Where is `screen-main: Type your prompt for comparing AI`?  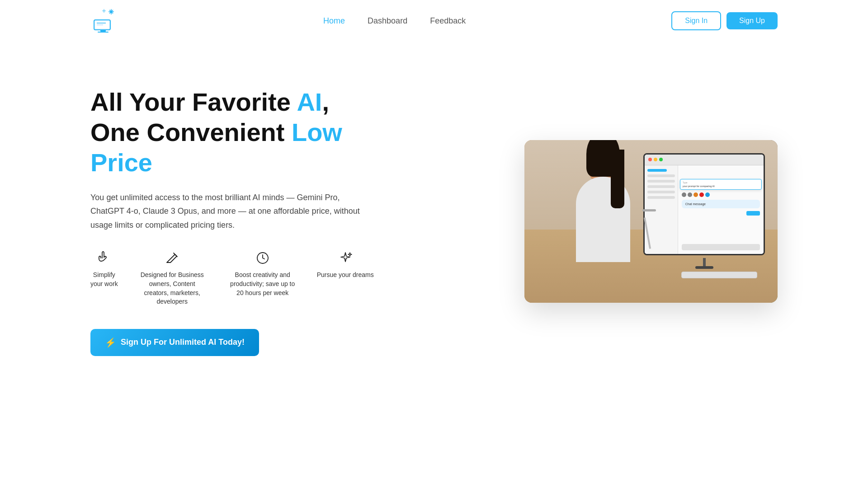
screen-main: Type your prompt for comparing AI is located at coordinates (721, 210).